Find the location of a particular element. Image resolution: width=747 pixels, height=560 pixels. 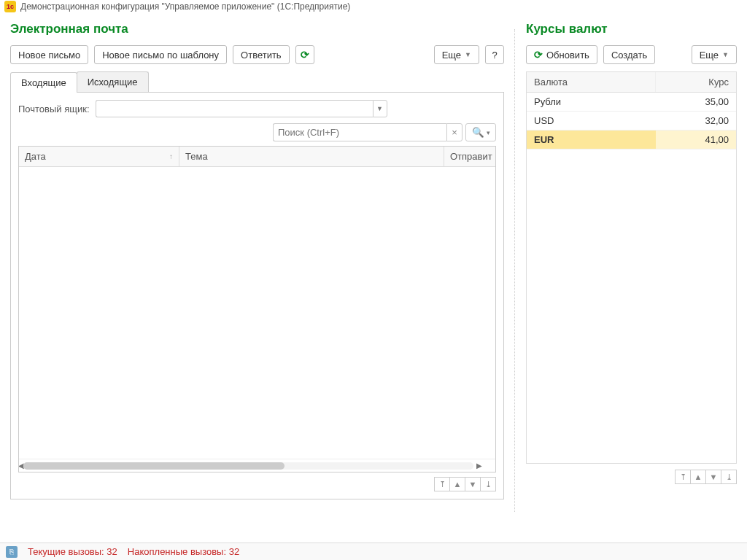

app-logo-icon: 1c is located at coordinates (10, 7).